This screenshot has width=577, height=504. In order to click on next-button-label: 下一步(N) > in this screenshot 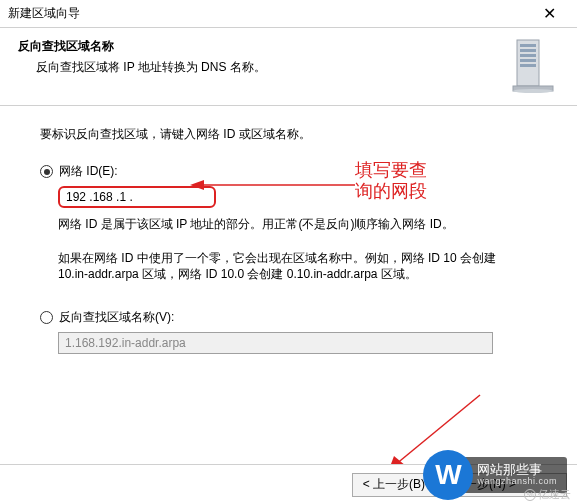, I will do `click(484, 484)`.